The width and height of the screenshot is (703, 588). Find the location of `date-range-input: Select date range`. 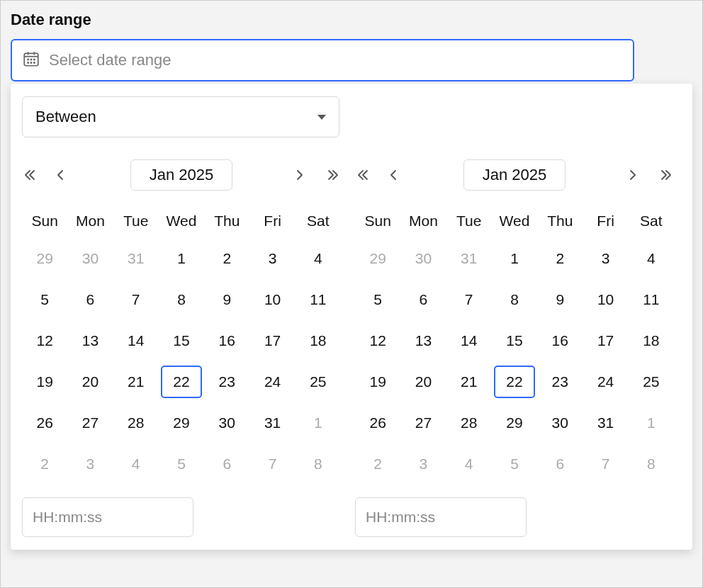

date-range-input: Select date range is located at coordinates (322, 60).